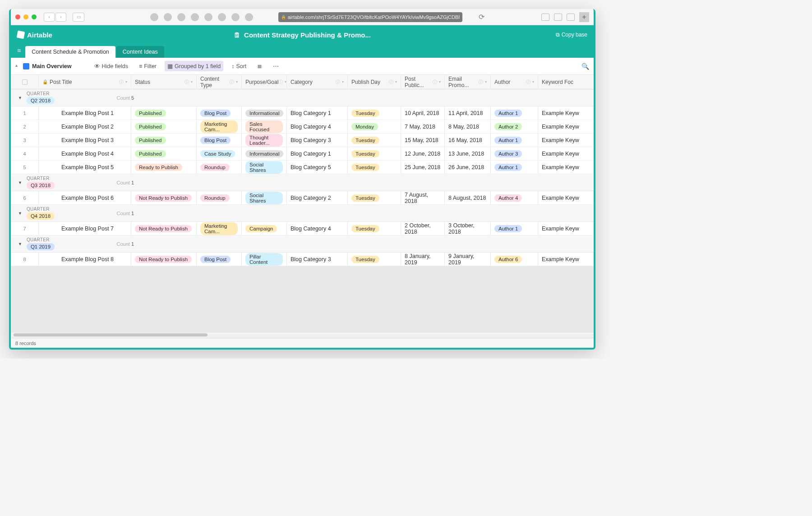 This screenshot has height=516, width=812. I want to click on cell-post-public: 15 May, 2018, so click(423, 140).